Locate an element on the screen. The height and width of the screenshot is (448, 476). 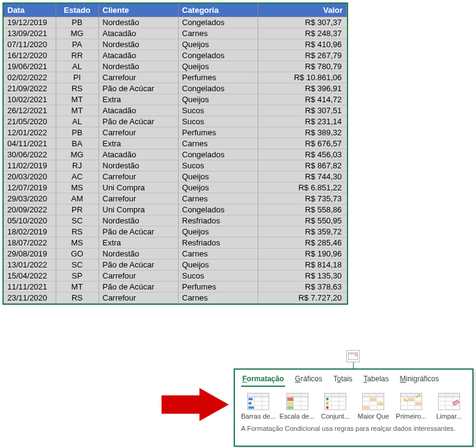
table-row: 18/07/2022MSExtraResfriadosR$ 285,46 is located at coordinates (175, 243).